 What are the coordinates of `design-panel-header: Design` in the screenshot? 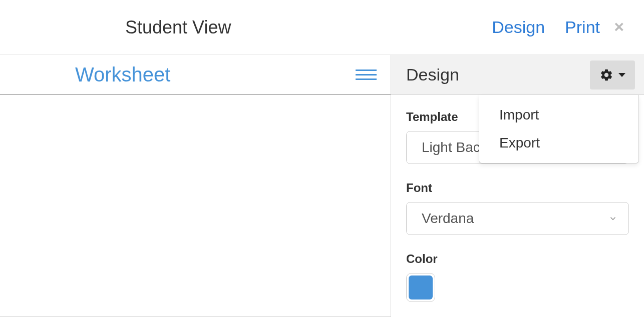 It's located at (518, 75).